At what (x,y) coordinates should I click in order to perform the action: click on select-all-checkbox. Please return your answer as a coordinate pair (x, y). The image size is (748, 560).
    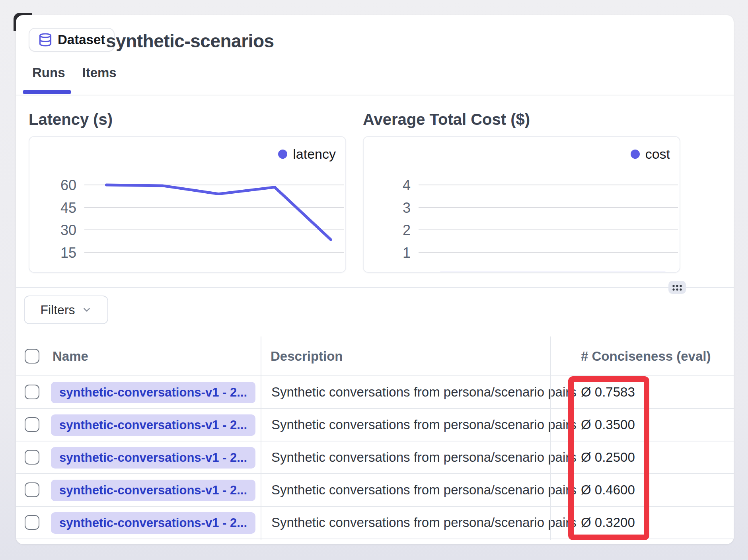
    Looking at the image, I should click on (32, 356).